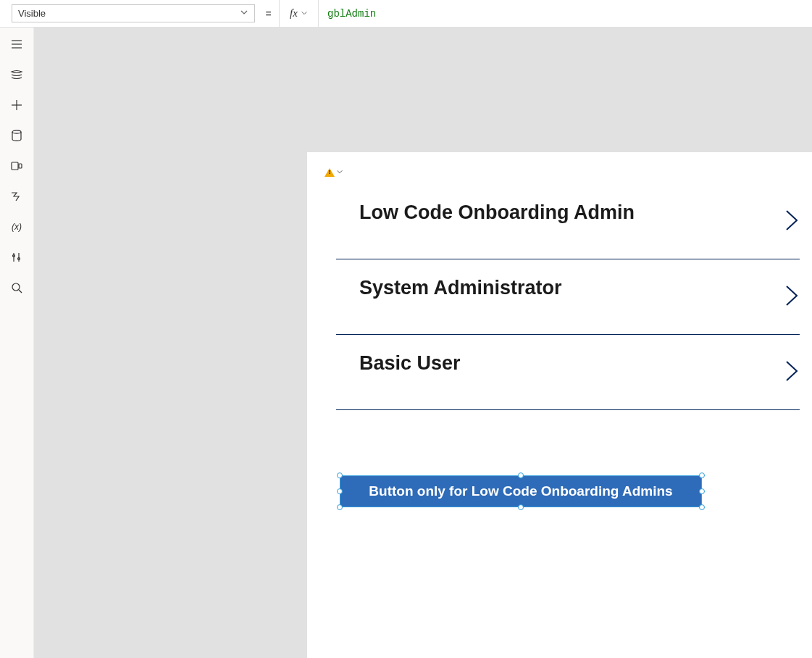 The height and width of the screenshot is (658, 812). Describe the element at coordinates (17, 227) in the screenshot. I see `svg-text: (x)` at that location.